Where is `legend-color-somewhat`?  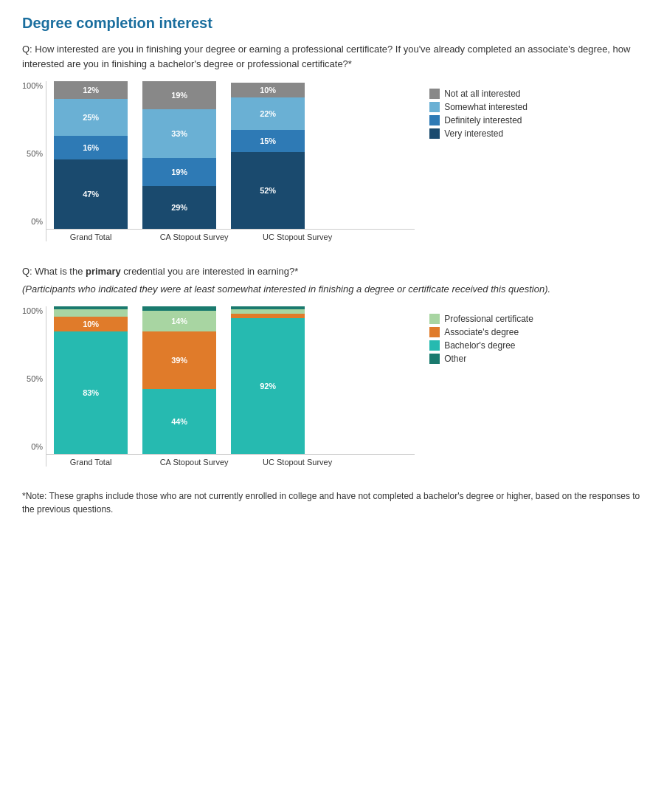
legend-color-somewhat is located at coordinates (435, 107).